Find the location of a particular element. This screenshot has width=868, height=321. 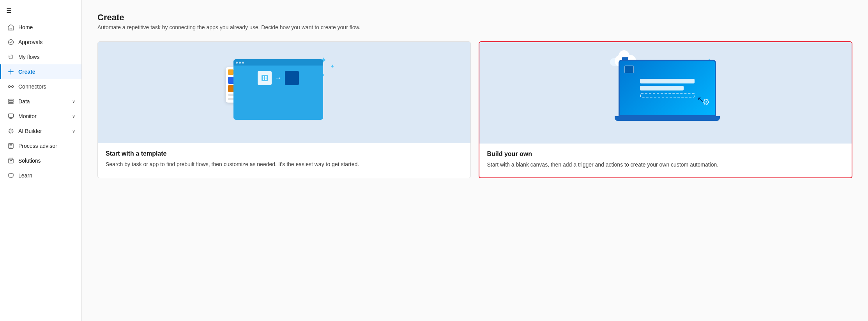

laptop-base is located at coordinates (667, 119).